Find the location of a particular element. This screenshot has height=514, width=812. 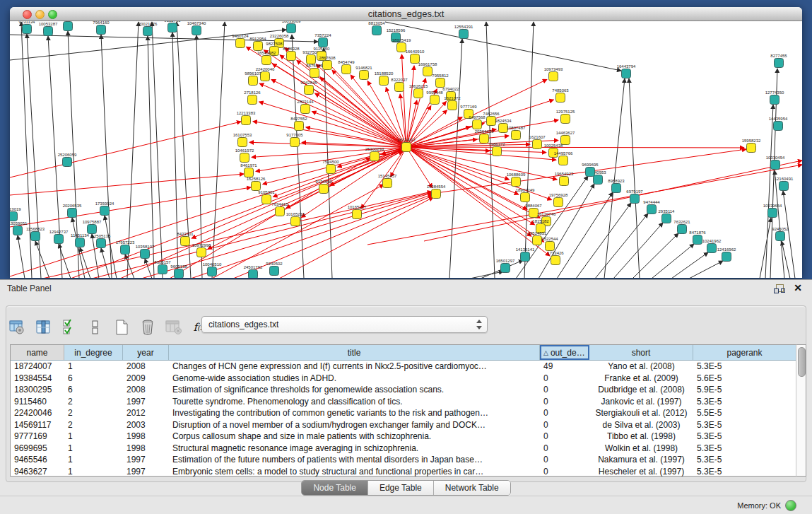

cell-name: 18724007 is located at coordinates (37, 366).